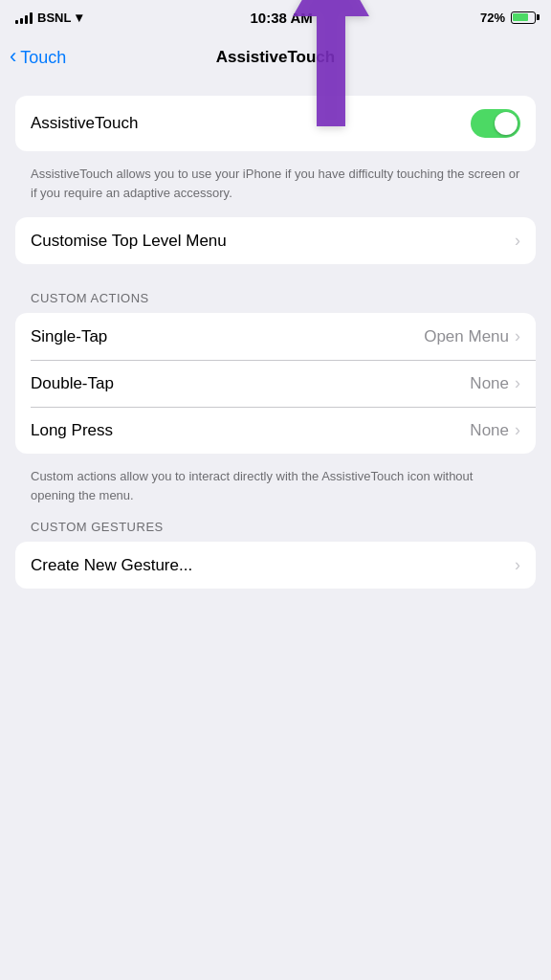 The height and width of the screenshot is (980, 551). I want to click on page-title: AssistiveTouch, so click(276, 57).